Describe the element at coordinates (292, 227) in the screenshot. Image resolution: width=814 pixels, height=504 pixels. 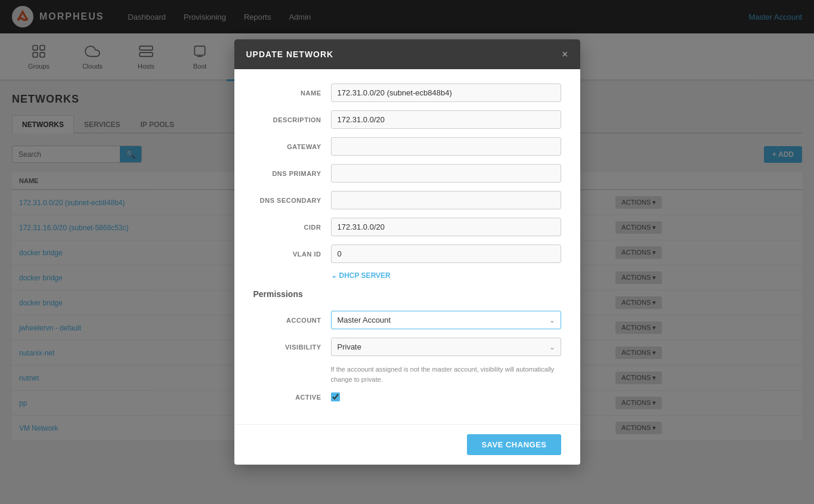
I see `cidr-label: CIDR` at that location.